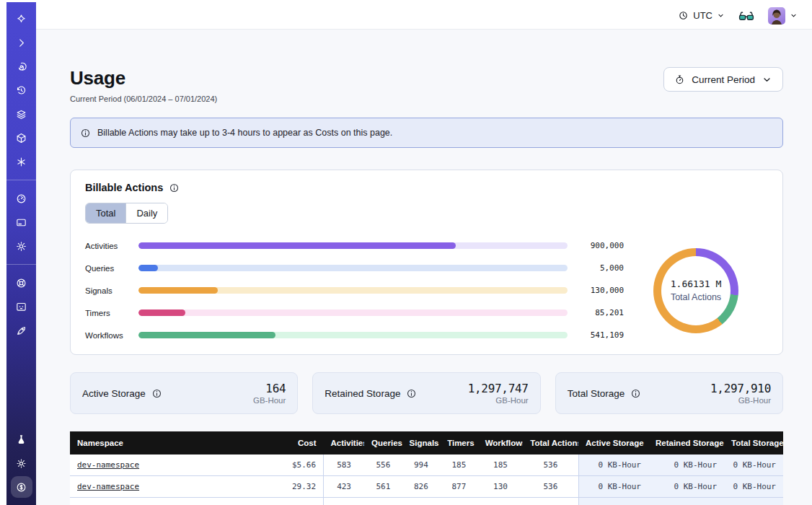 Image resolution: width=812 pixels, height=505 pixels. Describe the element at coordinates (498, 388) in the screenshot. I see `storage-card-value: 1,297,747` at that location.